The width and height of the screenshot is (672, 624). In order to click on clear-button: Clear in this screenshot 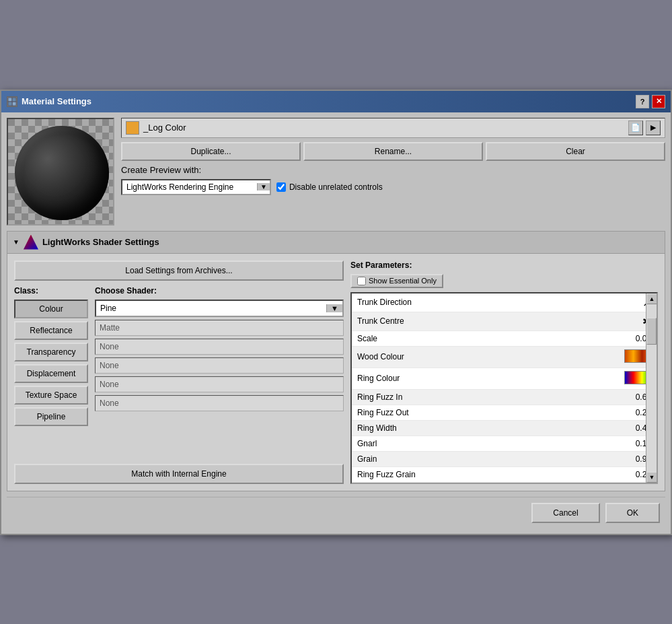, I will do `click(576, 151)`.